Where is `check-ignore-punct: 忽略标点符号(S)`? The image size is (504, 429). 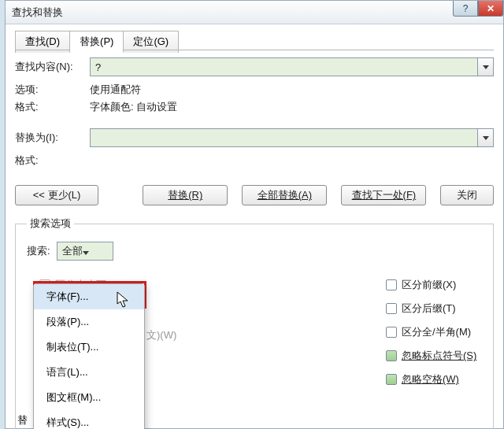 check-ignore-punct: 忽略标点符号(S) is located at coordinates (432, 356).